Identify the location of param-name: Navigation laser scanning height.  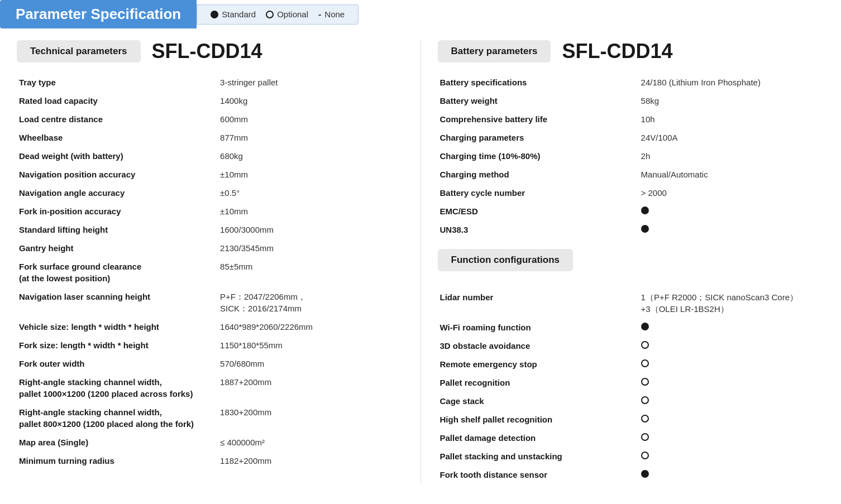
(117, 303).